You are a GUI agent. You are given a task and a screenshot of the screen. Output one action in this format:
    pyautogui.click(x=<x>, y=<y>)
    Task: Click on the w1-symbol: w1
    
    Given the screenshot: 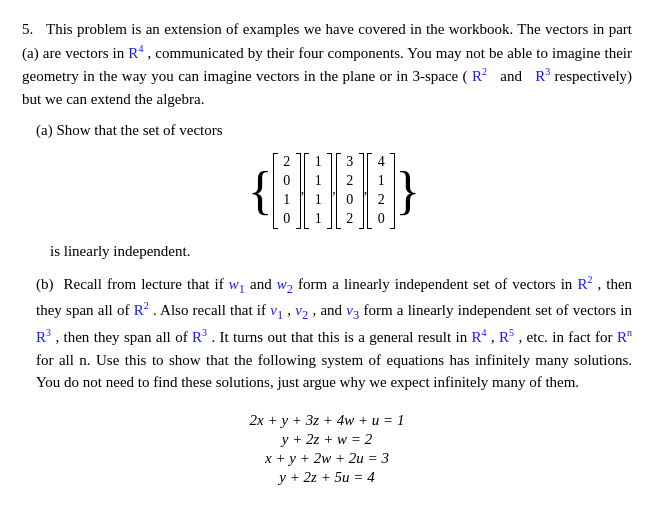 What is the action you would take?
    pyautogui.click(x=237, y=284)
    